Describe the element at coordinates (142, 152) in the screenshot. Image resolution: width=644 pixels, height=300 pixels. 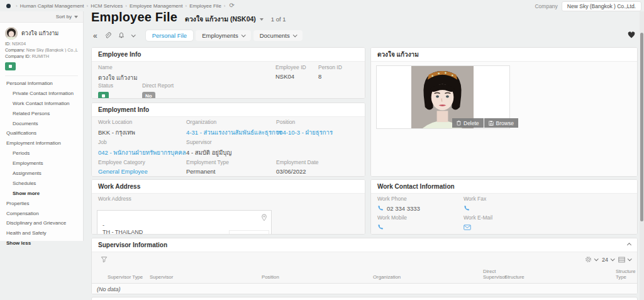
I see `job-link: 042 - พนักงานฝ่ายทรัพยากรบุคคล` at that location.